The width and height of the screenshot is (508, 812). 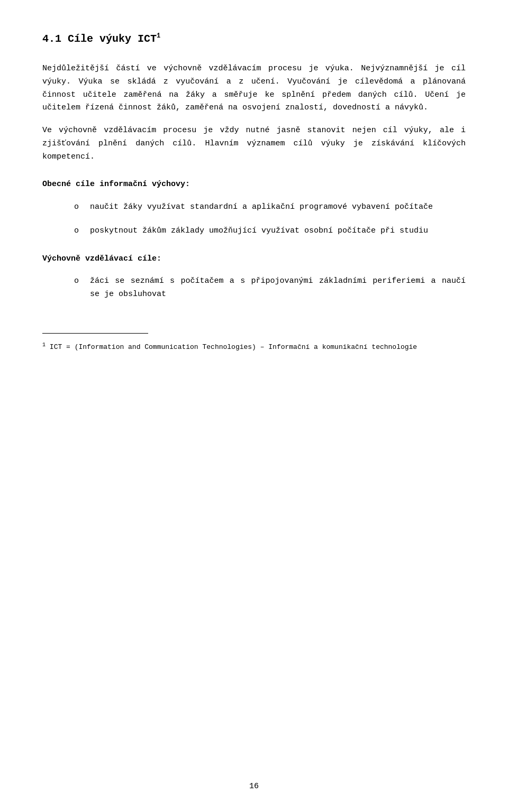 What do you see at coordinates (254, 89) in the screenshot?
I see `paragraph-1: Nejdůležitější částí ve výchovně vzděláv…` at bounding box center [254, 89].